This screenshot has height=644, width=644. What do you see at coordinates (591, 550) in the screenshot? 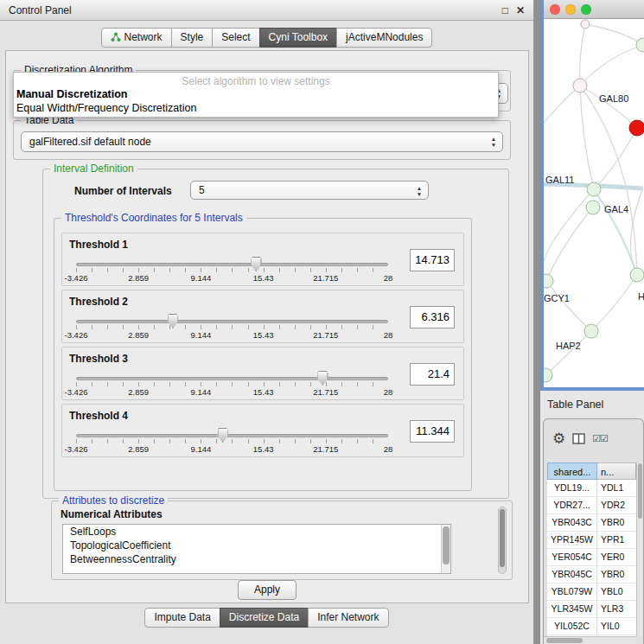
I see `node-table: shared... n... YDL19...YDL1 YDR27...YDR2…` at bounding box center [591, 550].